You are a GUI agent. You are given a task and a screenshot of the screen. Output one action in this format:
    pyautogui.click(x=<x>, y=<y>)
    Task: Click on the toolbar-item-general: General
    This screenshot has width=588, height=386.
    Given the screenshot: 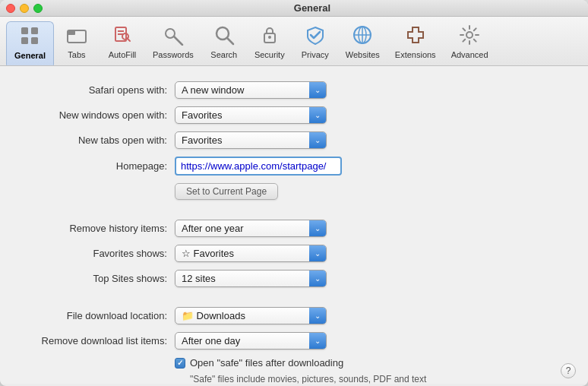 What is the action you would take?
    pyautogui.click(x=30, y=43)
    